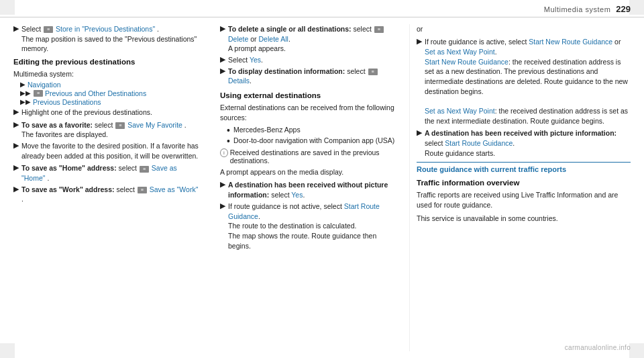 The width and height of the screenshot is (644, 358). I want to click on move-favorite-text: Move the favorite to the desired positio…, so click(111, 150).